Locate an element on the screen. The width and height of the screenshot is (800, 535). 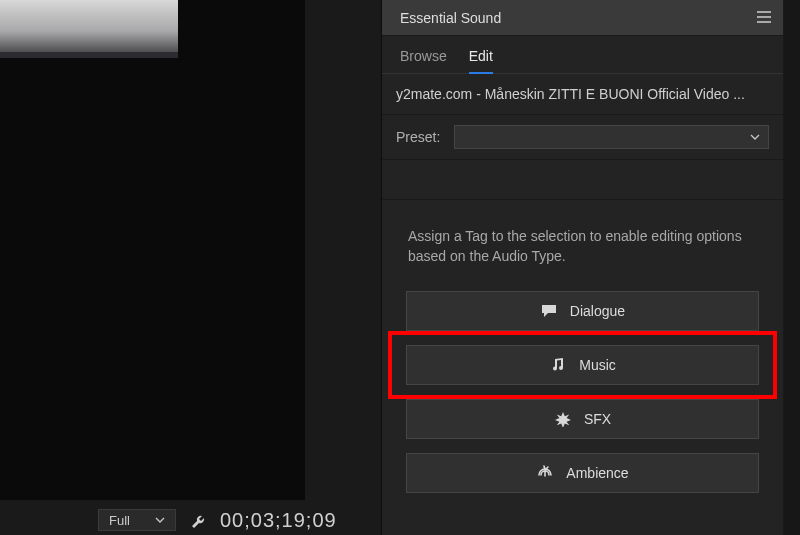
preset-dropdown is located at coordinates (612, 137).